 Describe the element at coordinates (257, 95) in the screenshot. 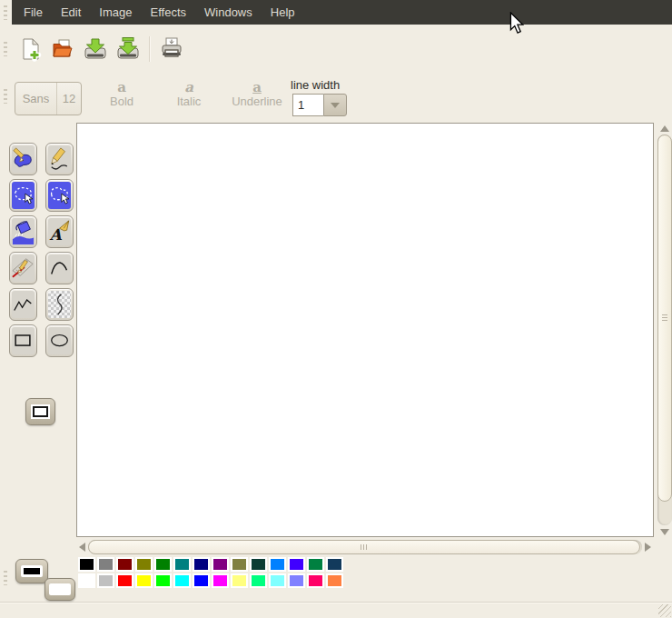

I see `underline-button: a Underline` at that location.